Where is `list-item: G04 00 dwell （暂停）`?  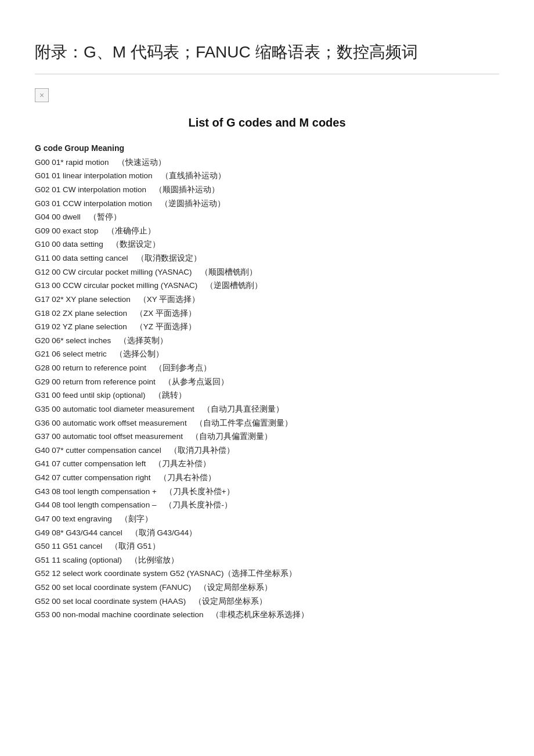 list-item: G04 00 dwell （暂停） is located at coordinates (267, 217).